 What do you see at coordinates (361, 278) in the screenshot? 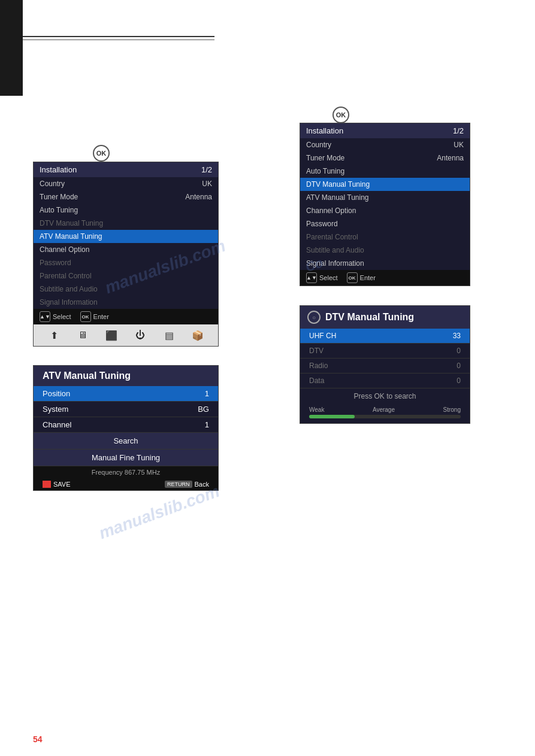
I see `enter-footer-item-r: OK Enter` at bounding box center [361, 278].